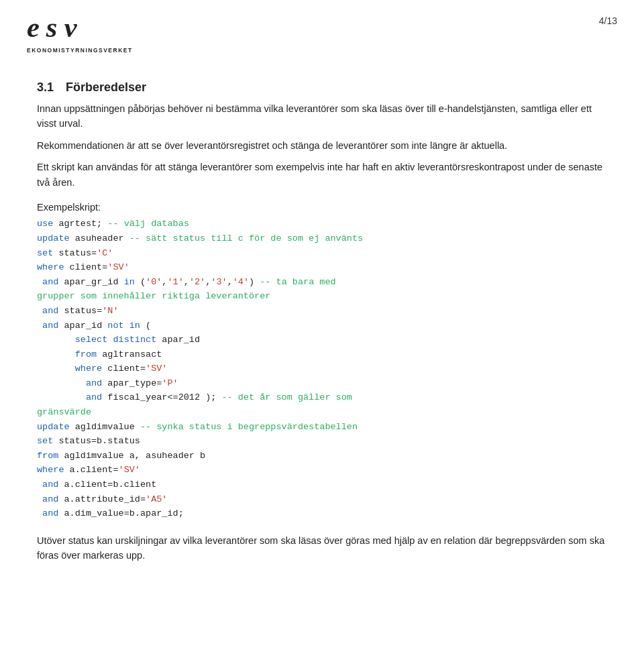 The image size is (644, 668). Describe the element at coordinates (322, 456) in the screenshot. I see `code-line-17: from agldimvalue a, asuheader b` at that location.